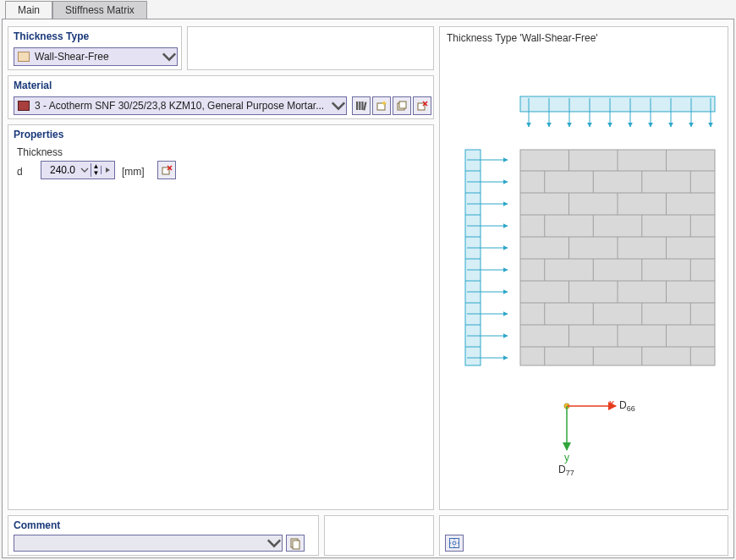 Image resolution: width=736 pixels, height=560 pixels. I want to click on stepper: ▲ ▼, so click(96, 170).